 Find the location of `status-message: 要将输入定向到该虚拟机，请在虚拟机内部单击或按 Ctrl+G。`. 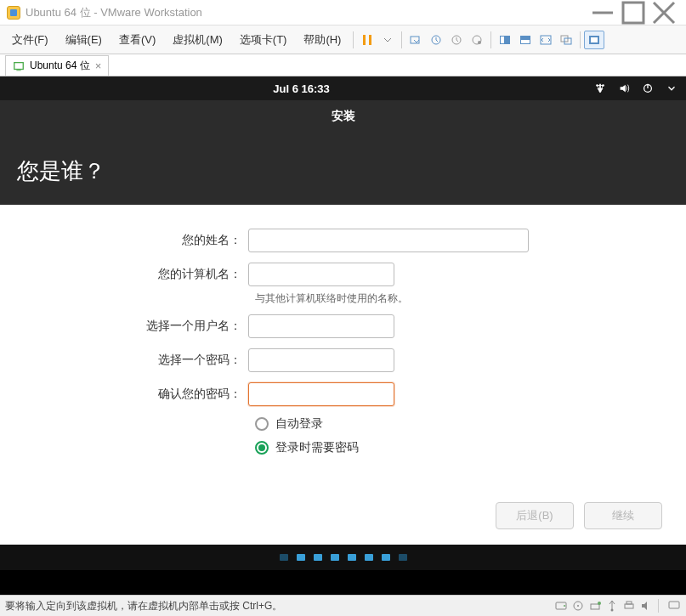

status-message: 要将输入定向到该虚拟机，请在虚拟机内部单击或按 Ctrl+G。 is located at coordinates (144, 607).